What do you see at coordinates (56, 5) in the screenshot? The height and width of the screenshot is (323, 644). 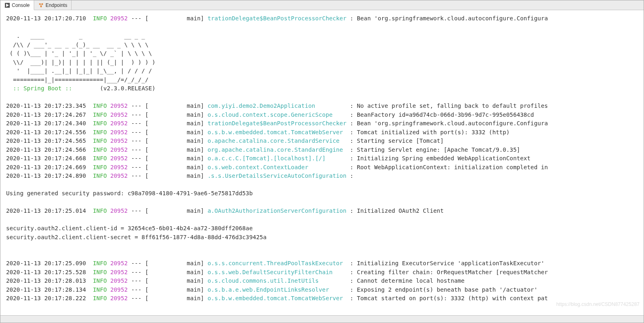 I see `tab-endpoints-label: Endpoints` at bounding box center [56, 5].